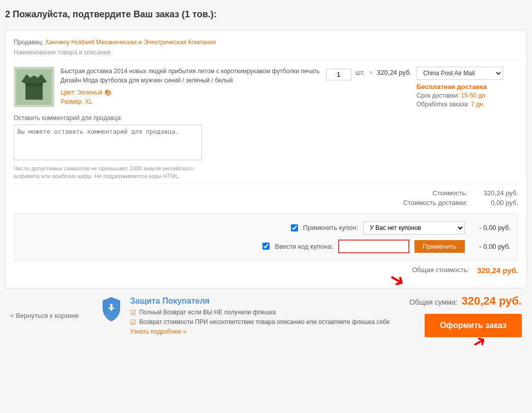 The height and width of the screenshot is (413, 532). I want to click on quantity-input, so click(339, 74).